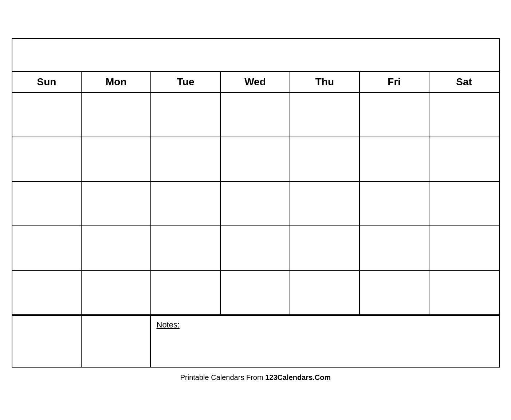 Image resolution: width=511 pixels, height=420 pixels. Describe the element at coordinates (325, 341) in the screenshot. I see `notes-content: Notes:` at that location.